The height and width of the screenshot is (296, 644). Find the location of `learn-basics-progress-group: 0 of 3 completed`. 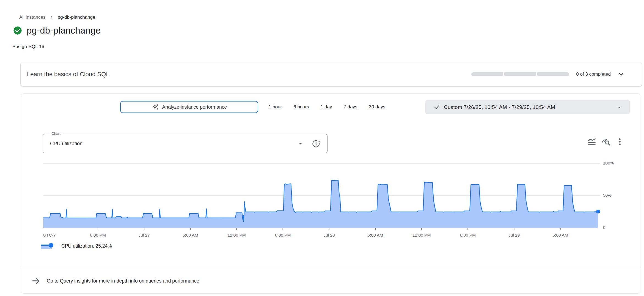

learn-basics-progress-group: 0 of 3 completed is located at coordinates (548, 74).